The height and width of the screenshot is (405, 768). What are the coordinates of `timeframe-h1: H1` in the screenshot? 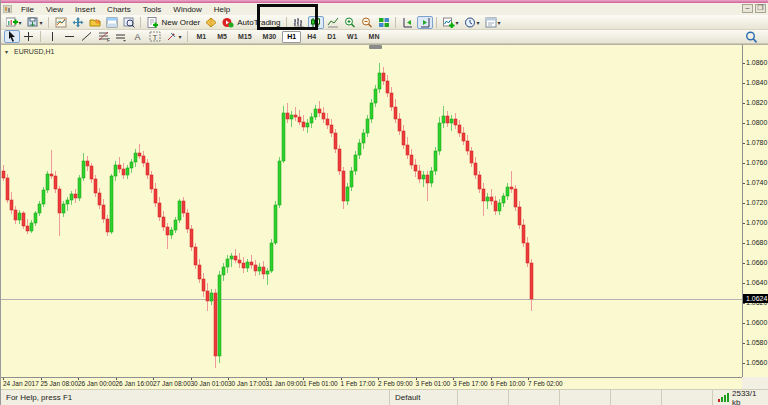 It's located at (292, 37).